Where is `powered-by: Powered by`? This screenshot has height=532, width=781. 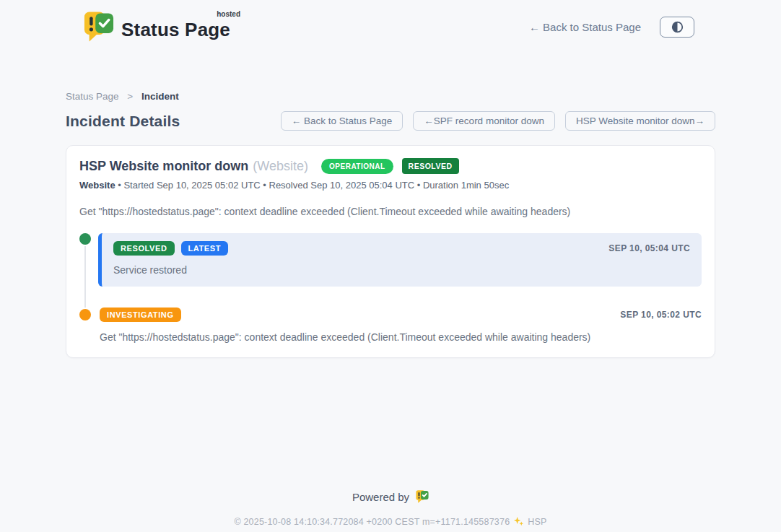 powered-by: Powered by is located at coordinates (390, 497).